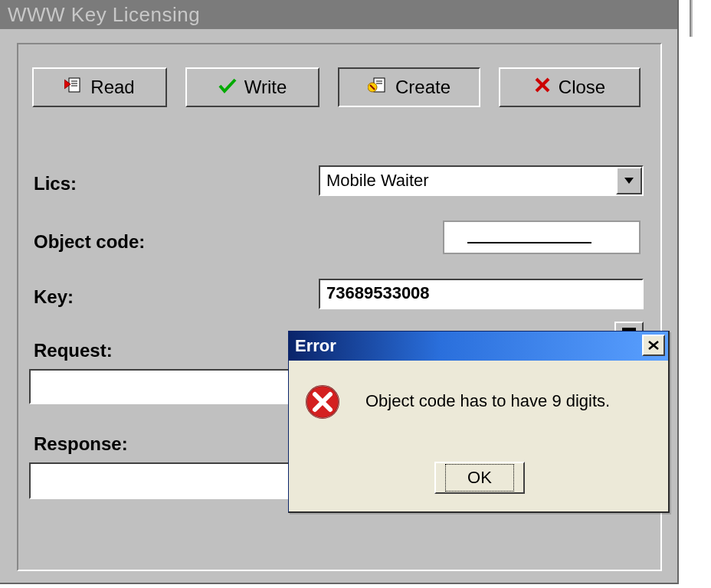 The height and width of the screenshot is (588, 711). Describe the element at coordinates (409, 87) in the screenshot. I see `create-button: Create` at that location.